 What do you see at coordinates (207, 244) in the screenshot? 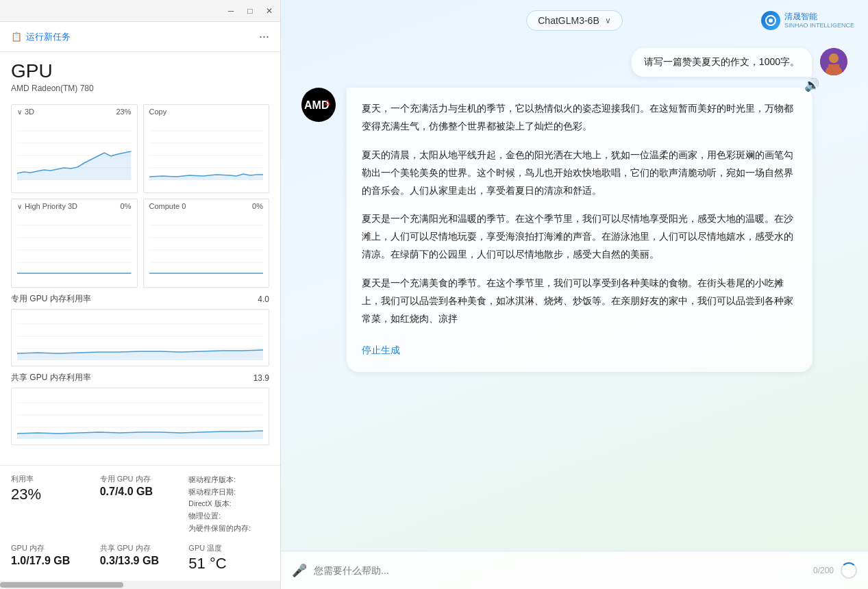
I see `chart-compute-svg` at bounding box center [207, 244].